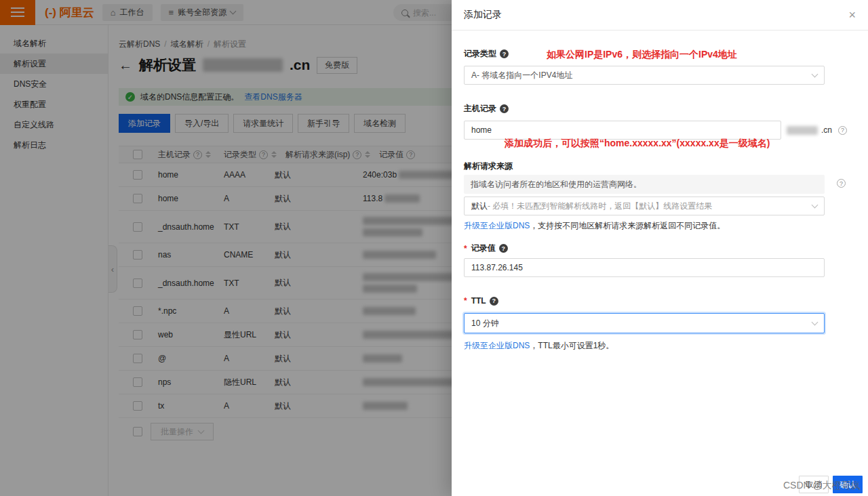  What do you see at coordinates (827, 130) in the screenshot?
I see `domain-suffix-text: .cn` at bounding box center [827, 130].